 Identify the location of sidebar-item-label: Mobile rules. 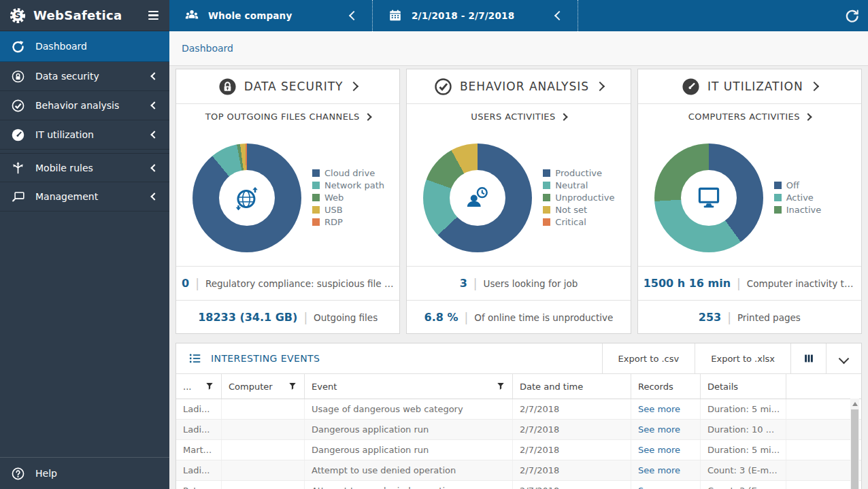
(88, 168).